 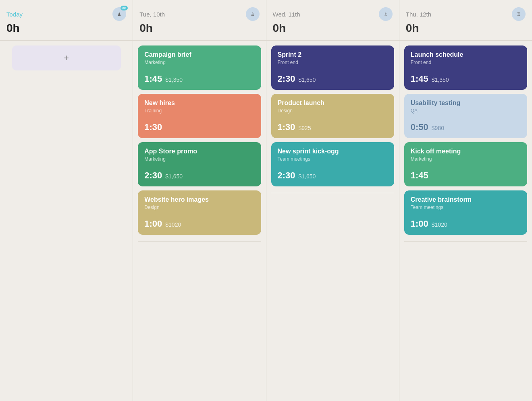 I want to click on card-subtitle: Training, so click(x=199, y=111).